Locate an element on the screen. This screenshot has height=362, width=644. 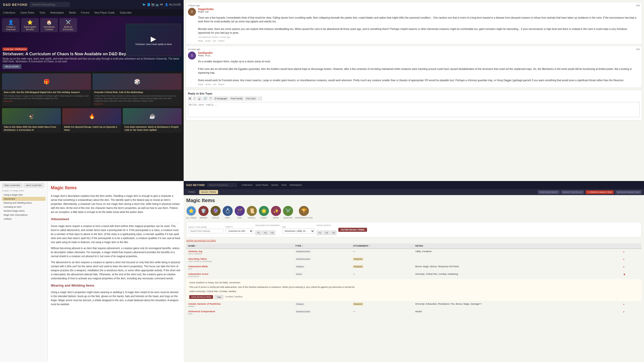
filter-magic-items-button: FILTER MAGIC ITEMS is located at coordinates (353, 230).